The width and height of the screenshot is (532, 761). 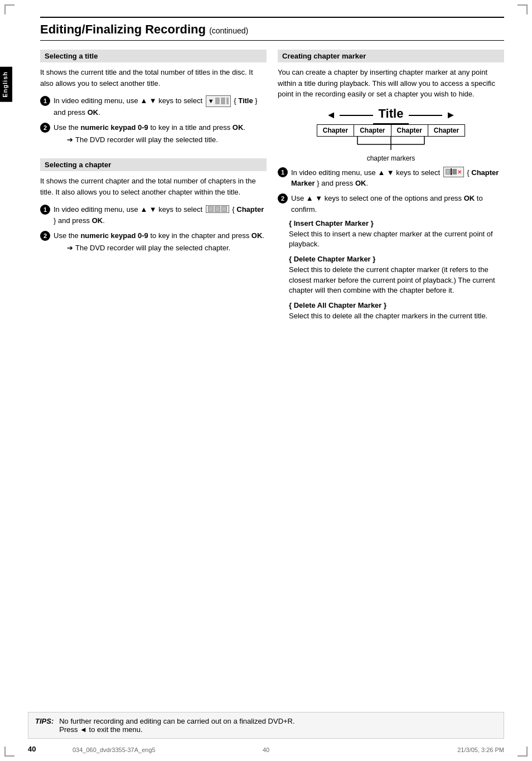 I want to click on arrow-icon: ➔, so click(x=70, y=140).